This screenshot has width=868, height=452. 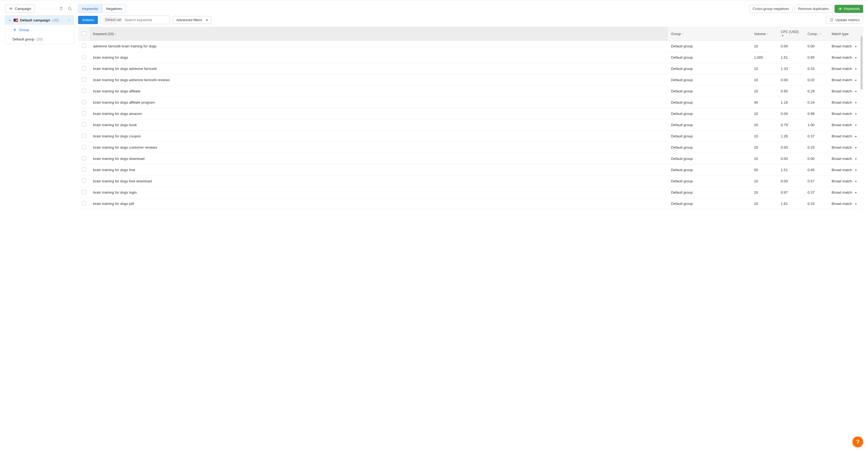 I want to click on th-group: Group≡, so click(x=709, y=34).